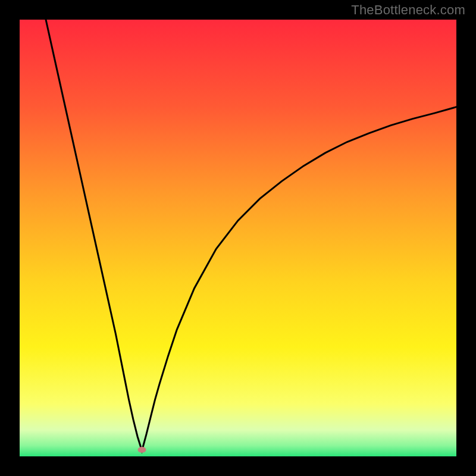 This screenshot has height=476, width=476. I want to click on min-marker, so click(142, 450).